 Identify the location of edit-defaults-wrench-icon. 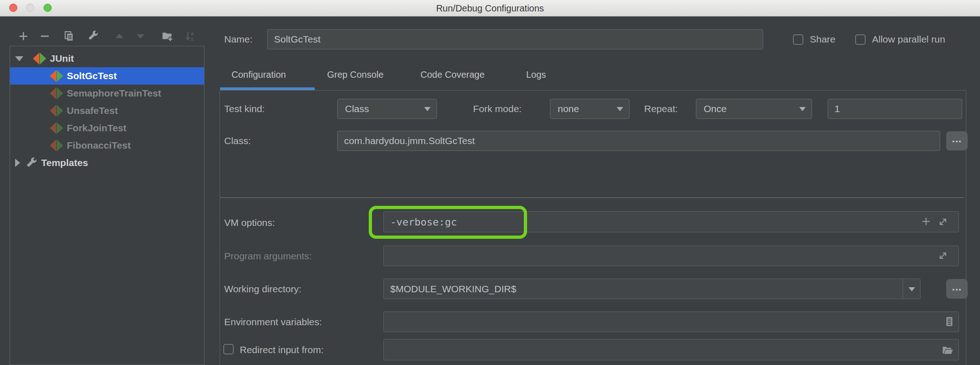
(93, 36).